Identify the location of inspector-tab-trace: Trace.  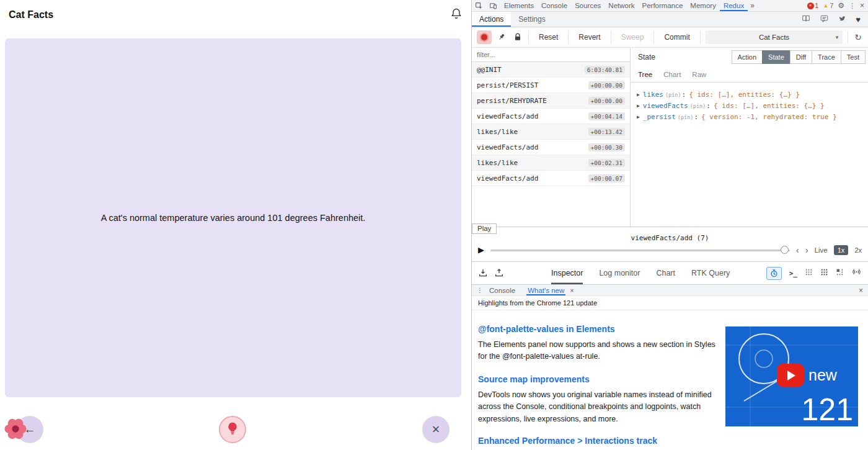
(826, 57).